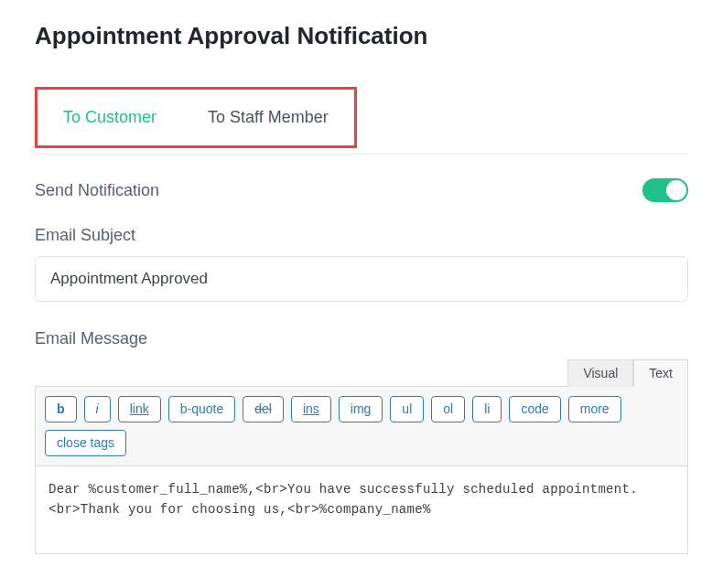 This screenshot has width=723, height=588. What do you see at coordinates (60, 410) in the screenshot?
I see `qt-bold-button: b` at bounding box center [60, 410].